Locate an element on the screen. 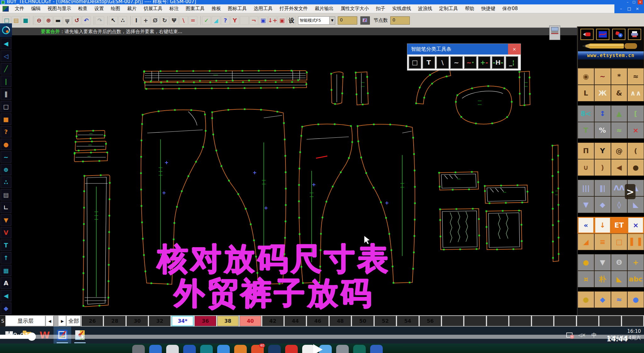 The height and width of the screenshot is (353, 644). flag-tool-button is located at coordinates (365, 20).